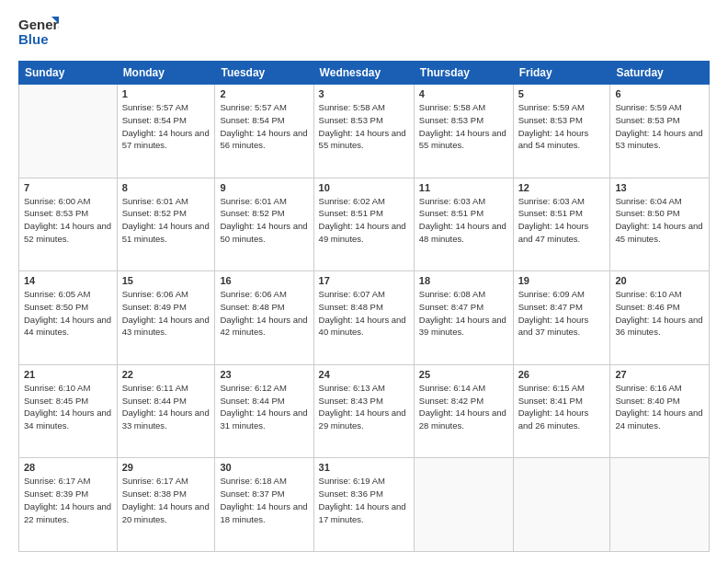  Describe the element at coordinates (463, 224) in the screenshot. I see `calendar-day-cell: 11Sunrise: 6:03 AMSunset: 8:51 PMDayligh…` at that location.